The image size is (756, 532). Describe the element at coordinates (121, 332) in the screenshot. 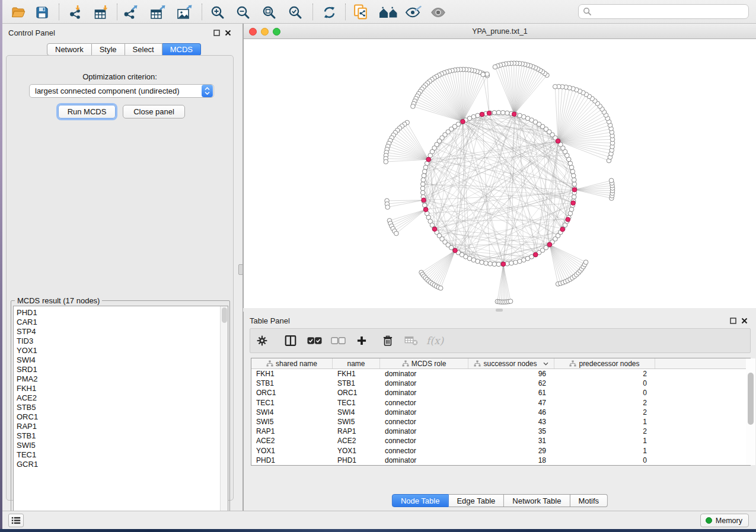

I see `mcds-result-item: STP4` at that location.